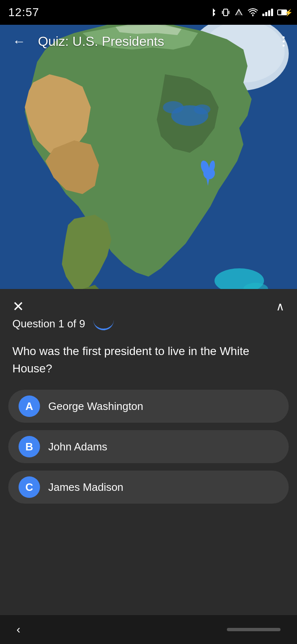 Image resolution: width=297 pixels, height=644 pixels. I want to click on map-title: Quiz: U.S. Presidents, so click(158, 41).